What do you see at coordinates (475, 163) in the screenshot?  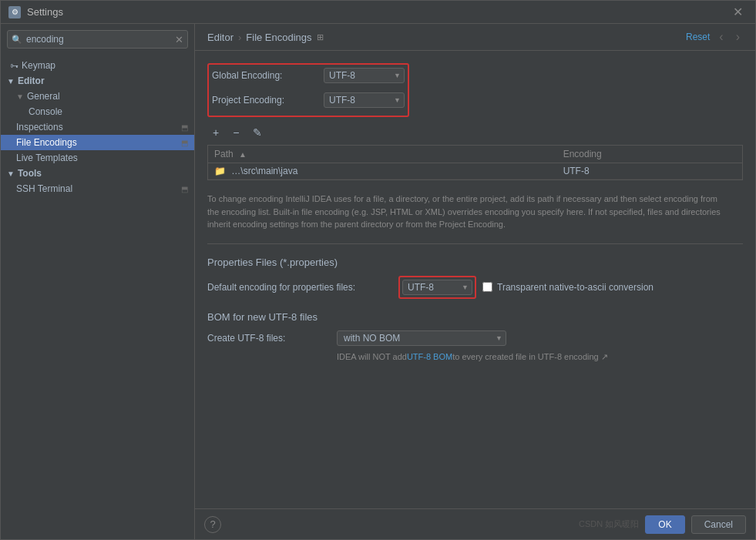 I see `file-table: Path ▲ Encoding 📁 …\src\main\` at bounding box center [475, 163].